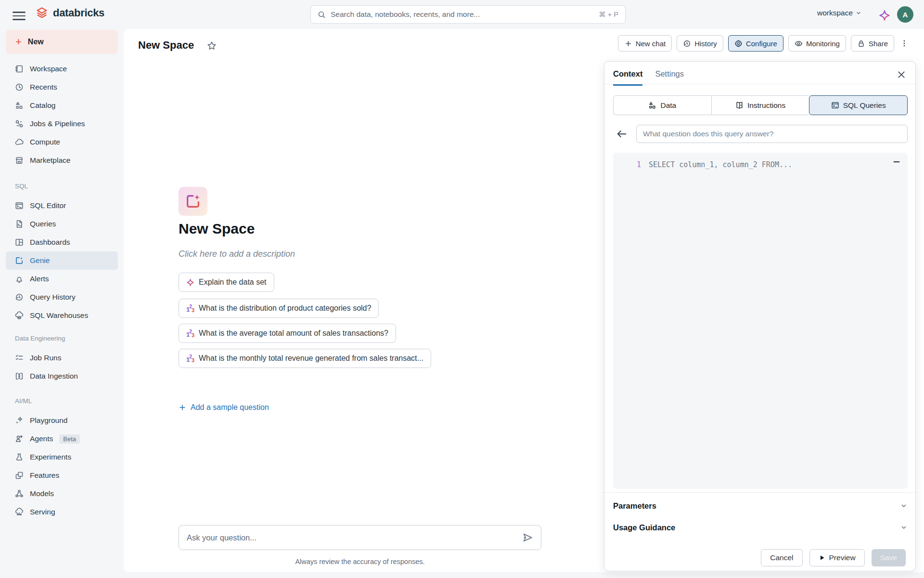  I want to click on sidebar-item-agents: AgentsBeta, so click(62, 439).